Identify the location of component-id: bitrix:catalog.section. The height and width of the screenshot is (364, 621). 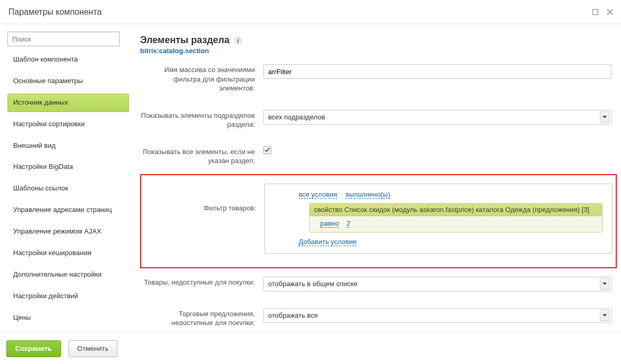
(380, 50).